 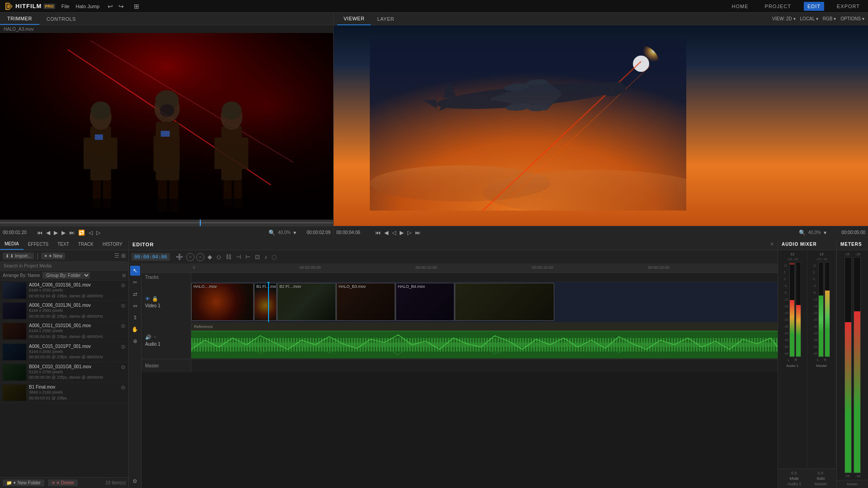 What do you see at coordinates (274, 257) in the screenshot?
I see `ed-mute-btn: ◌` at bounding box center [274, 257].